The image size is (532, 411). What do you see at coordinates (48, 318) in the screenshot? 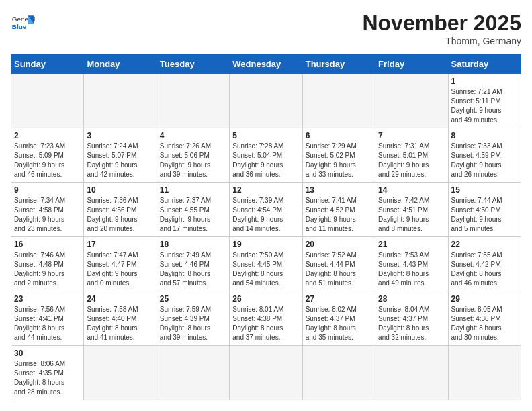
I see `calendar-cell: 23Sunrise: 7:56 AM Sunset: 4:41 PM Dayli…` at bounding box center [48, 318].